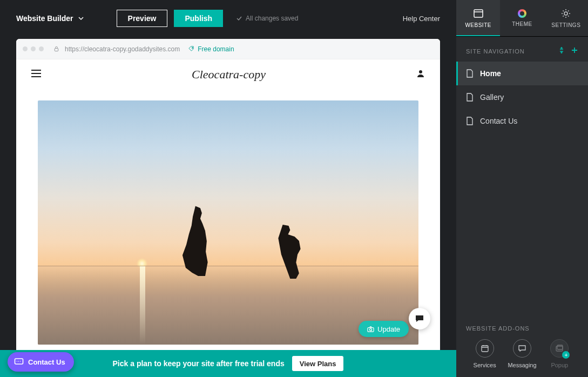 Image resolution: width=588 pixels, height=377 pixels. What do you see at coordinates (559, 365) in the screenshot?
I see `addon-label: Popup` at bounding box center [559, 365].